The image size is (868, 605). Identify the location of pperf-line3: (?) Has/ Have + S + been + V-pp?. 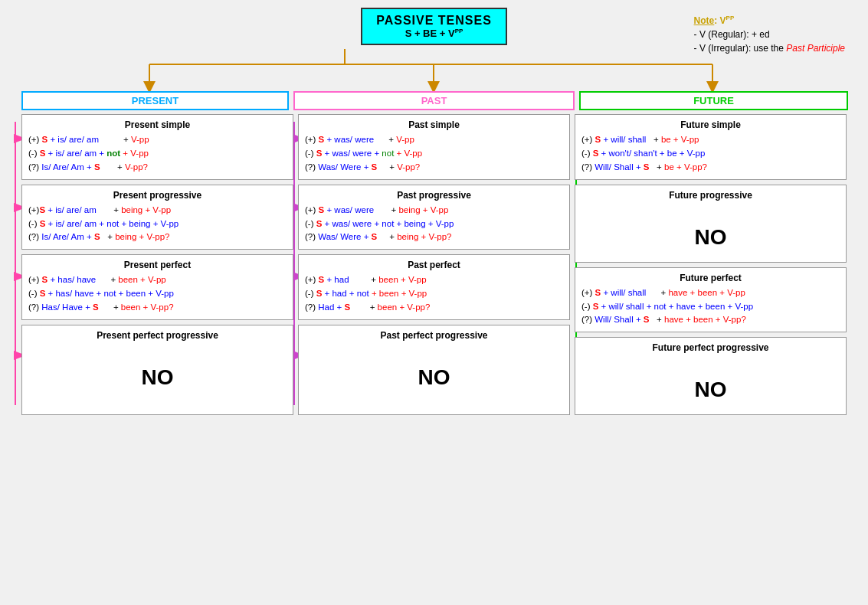
(158, 308).